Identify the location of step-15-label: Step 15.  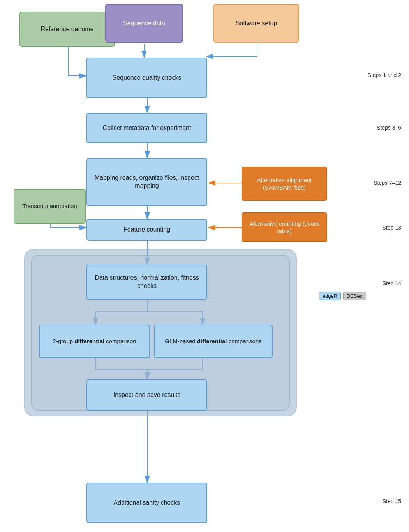
(392, 501).